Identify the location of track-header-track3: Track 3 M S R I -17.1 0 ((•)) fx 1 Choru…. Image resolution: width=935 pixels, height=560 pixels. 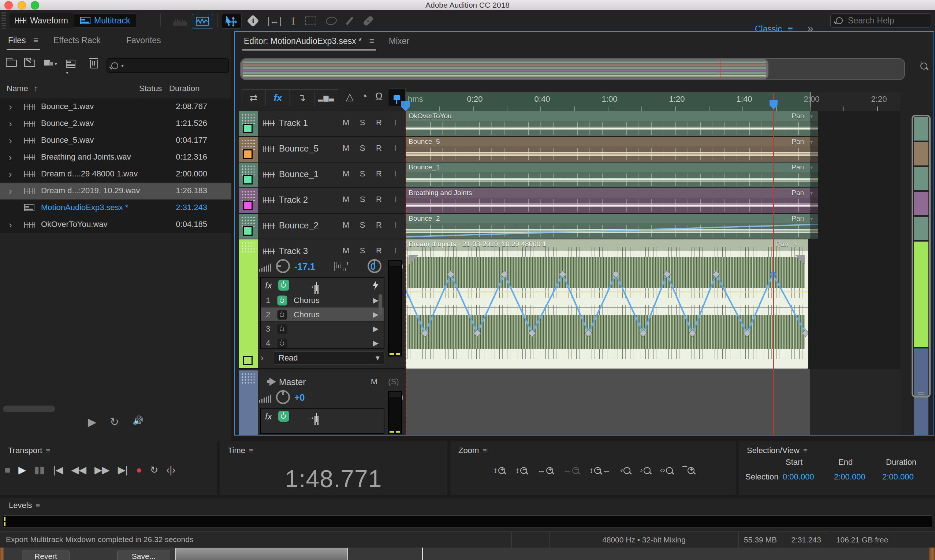
(322, 304).